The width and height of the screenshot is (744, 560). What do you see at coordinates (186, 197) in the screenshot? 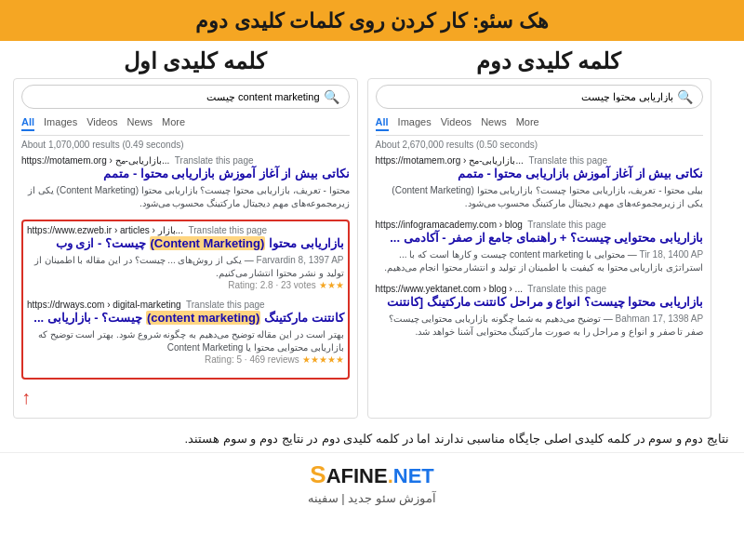
I see `right-result-1-desc: محتوا - تعریف، بازاریابی محتوا چیست؟ باز…` at bounding box center [186, 197].